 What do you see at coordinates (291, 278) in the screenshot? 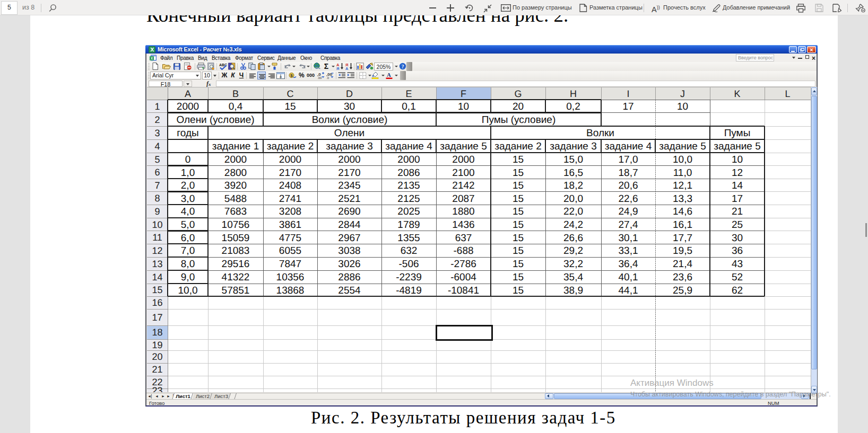
I see `svg-text: 10356` at bounding box center [291, 278].